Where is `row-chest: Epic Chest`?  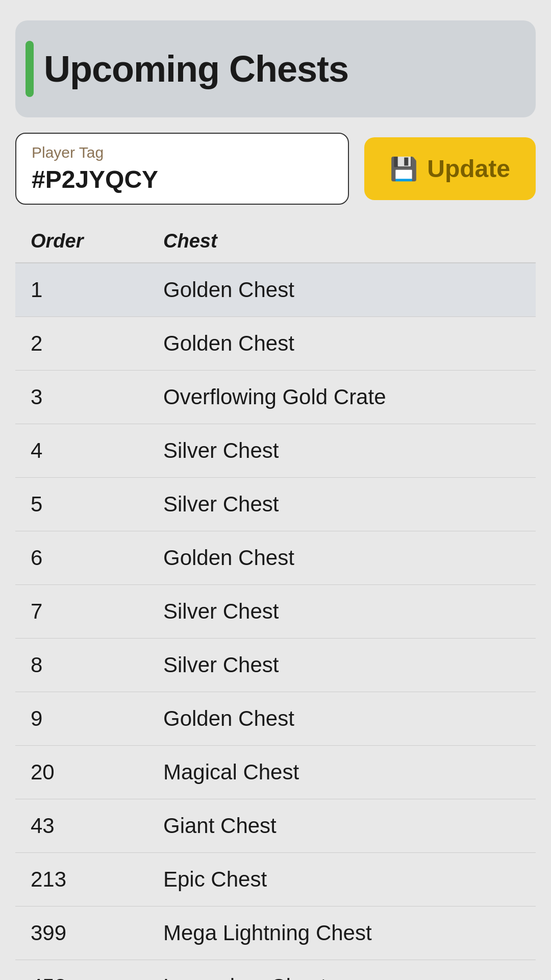
row-chest: Epic Chest is located at coordinates (342, 879).